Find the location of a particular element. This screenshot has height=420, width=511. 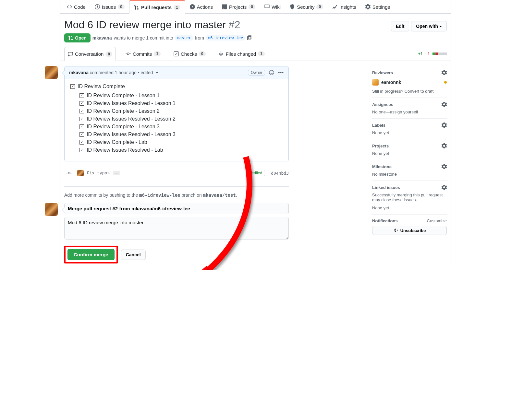

projects-none: None yet is located at coordinates (409, 154).